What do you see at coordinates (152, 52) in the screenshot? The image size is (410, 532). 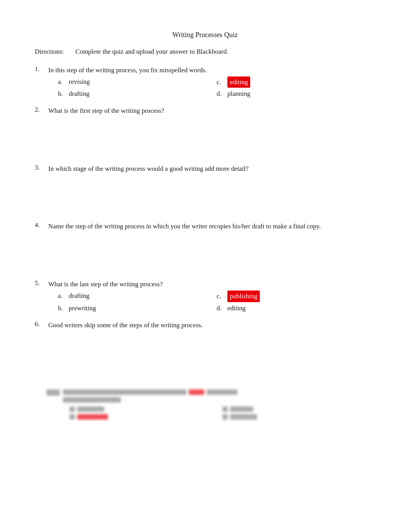 I see `directions-text: Complete the quiz and upload your answer…` at bounding box center [152, 52].